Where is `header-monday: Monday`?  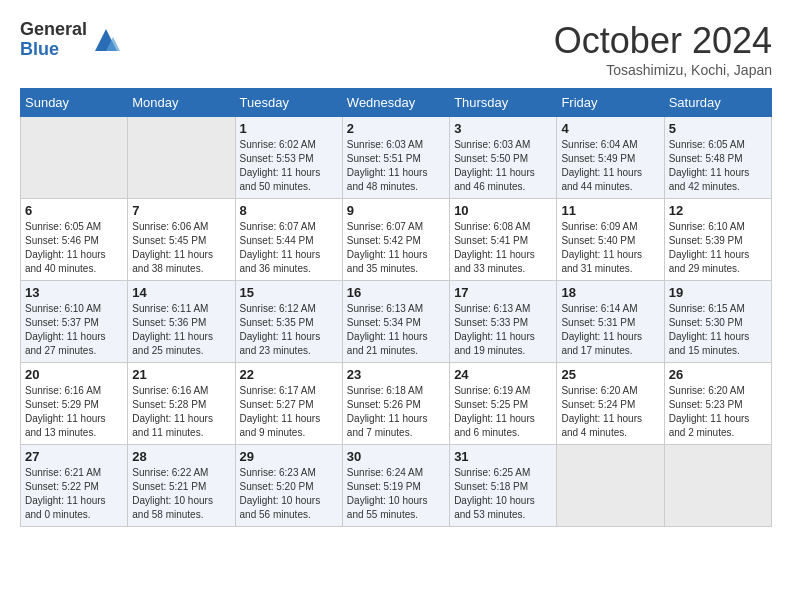 header-monday: Monday is located at coordinates (182, 103).